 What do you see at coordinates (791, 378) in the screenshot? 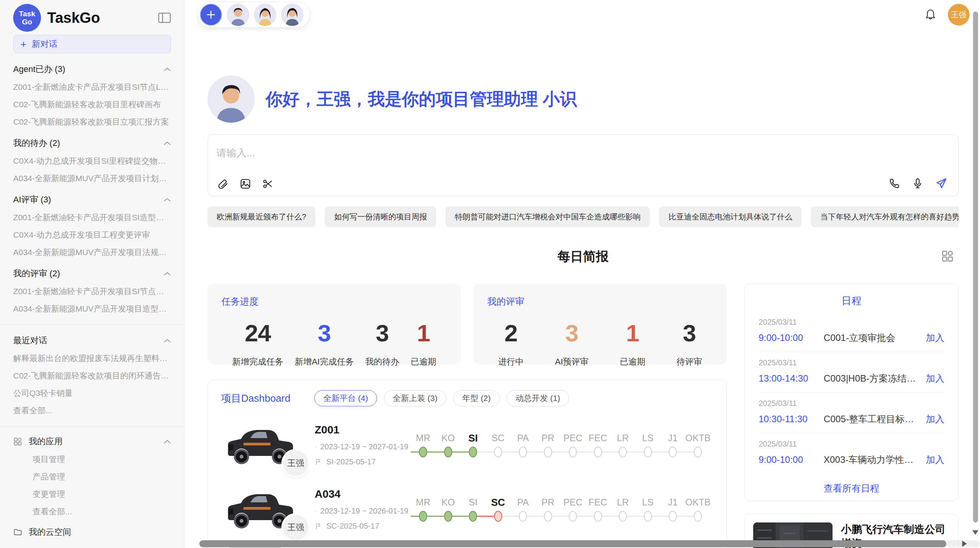
I see `schedule-time: 13:00-14:30` at bounding box center [791, 378].